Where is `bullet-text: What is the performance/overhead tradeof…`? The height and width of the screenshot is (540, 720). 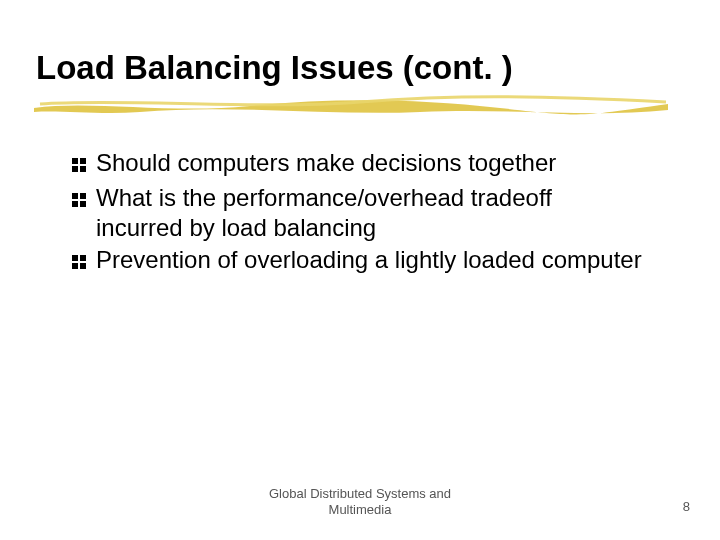
bullet-text: What is the performance/overhead tradeof… is located at coordinates (370, 213).